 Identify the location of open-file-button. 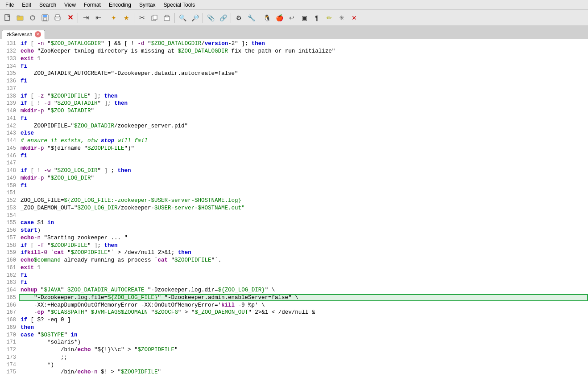
(20, 18).